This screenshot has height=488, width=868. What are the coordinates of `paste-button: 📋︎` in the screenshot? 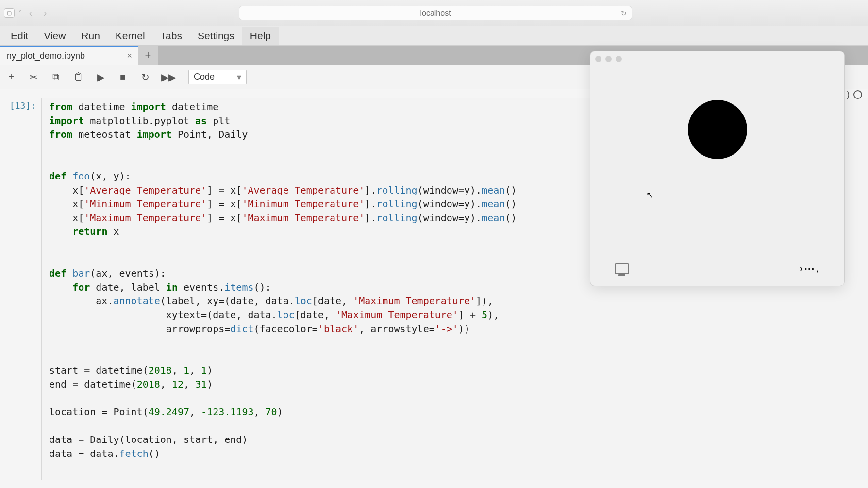 It's located at (78, 77).